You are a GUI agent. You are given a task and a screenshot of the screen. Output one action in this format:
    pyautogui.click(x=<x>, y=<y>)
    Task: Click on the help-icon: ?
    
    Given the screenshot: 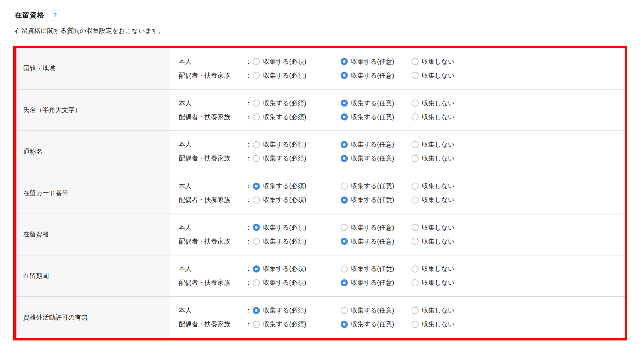 What is the action you would take?
    pyautogui.click(x=55, y=15)
    